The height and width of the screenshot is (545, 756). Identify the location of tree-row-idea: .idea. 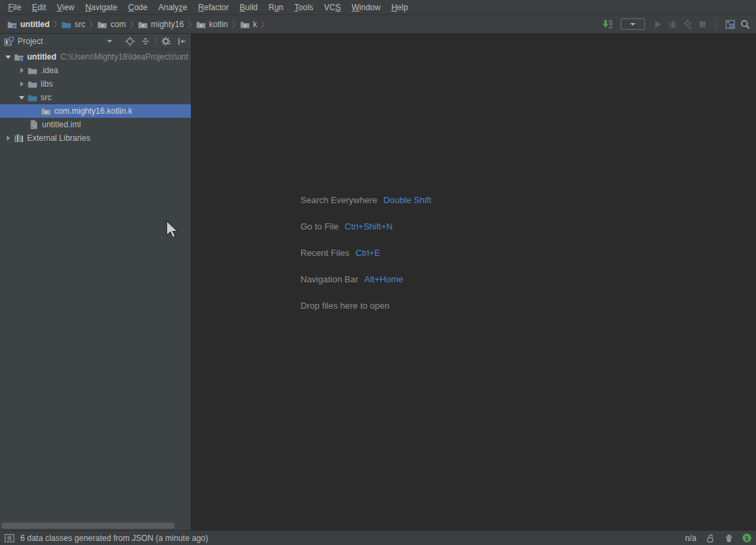
(95, 70).